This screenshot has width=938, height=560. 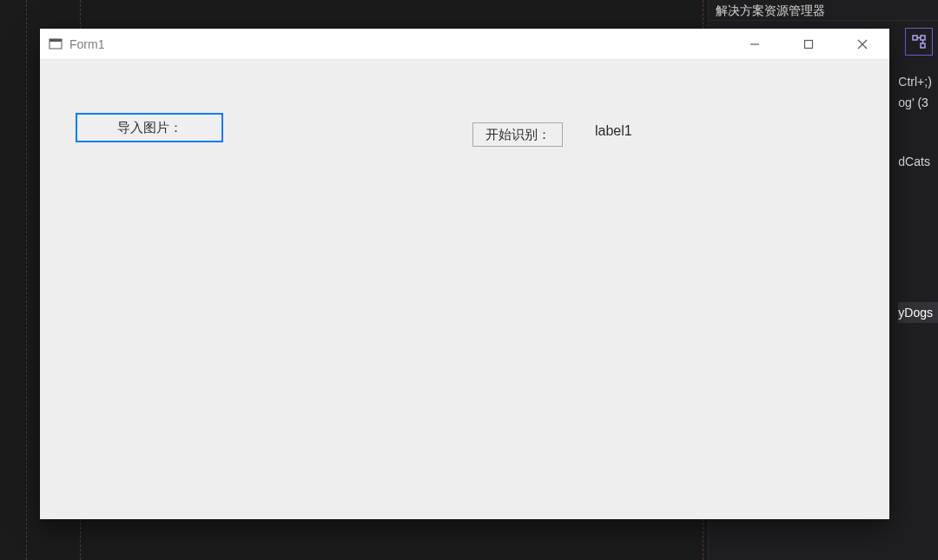 What do you see at coordinates (862, 44) in the screenshot?
I see `close-icon` at bounding box center [862, 44].